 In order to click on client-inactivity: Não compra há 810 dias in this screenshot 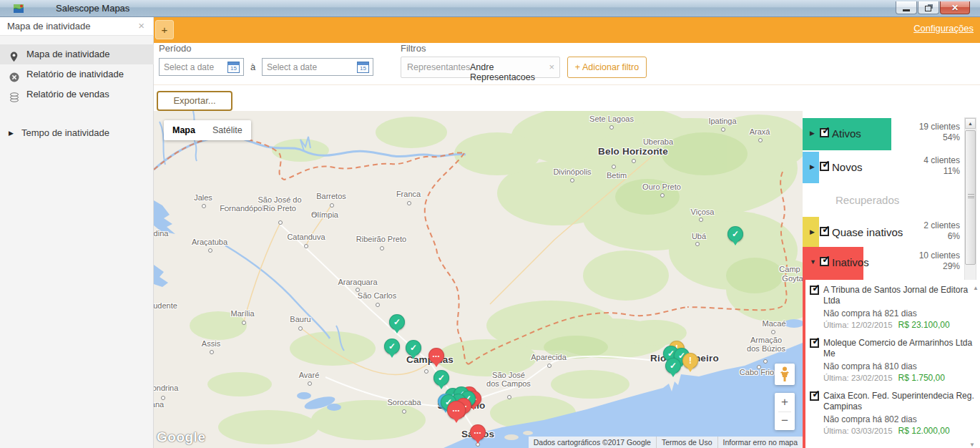, I will do `click(901, 366)`.